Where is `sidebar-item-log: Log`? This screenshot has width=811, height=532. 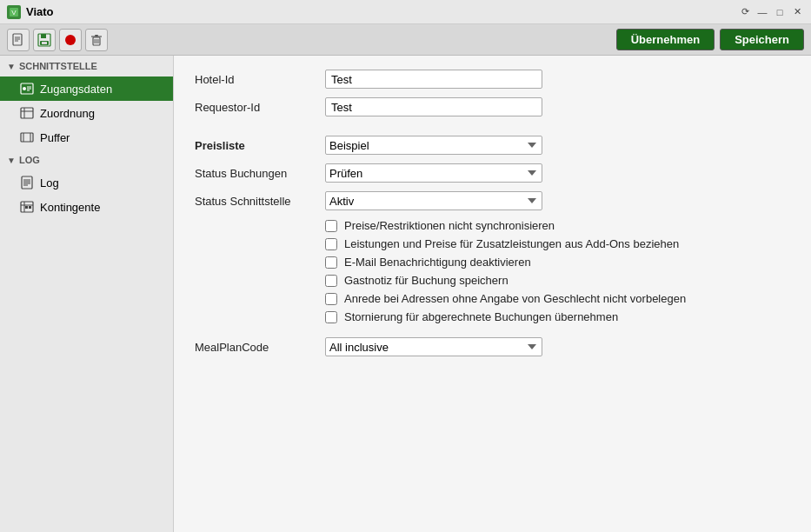 sidebar-item-log: Log is located at coordinates (87, 183).